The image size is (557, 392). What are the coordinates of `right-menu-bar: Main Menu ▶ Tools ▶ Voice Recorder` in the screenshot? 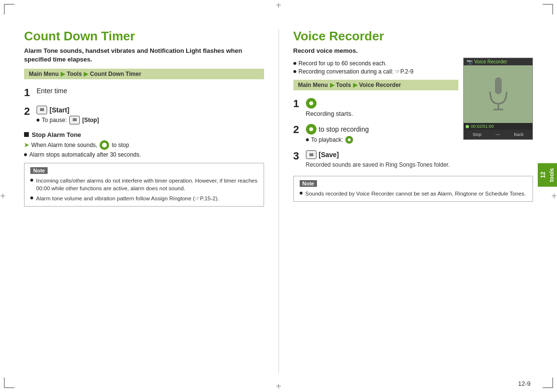 It's located at (376, 85).